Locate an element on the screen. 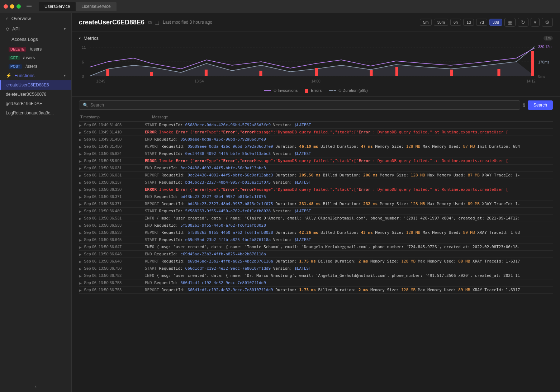 The height and width of the screenshot is (392, 560). sidebar-collapse-button: ‹ is located at coordinates (36, 386).